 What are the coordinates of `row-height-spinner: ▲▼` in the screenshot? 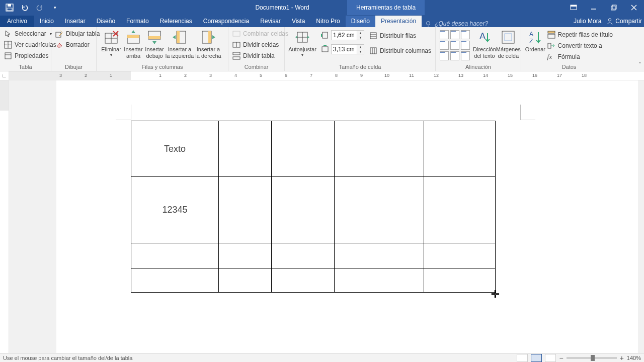 It's located at (361, 35).